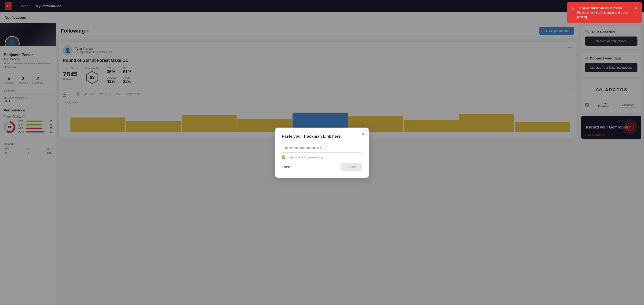  What do you see at coordinates (322, 152) in the screenshot?
I see `trackman-modal: Paste your Trackman Link here. ✕ ✅ Repor…` at bounding box center [322, 152].